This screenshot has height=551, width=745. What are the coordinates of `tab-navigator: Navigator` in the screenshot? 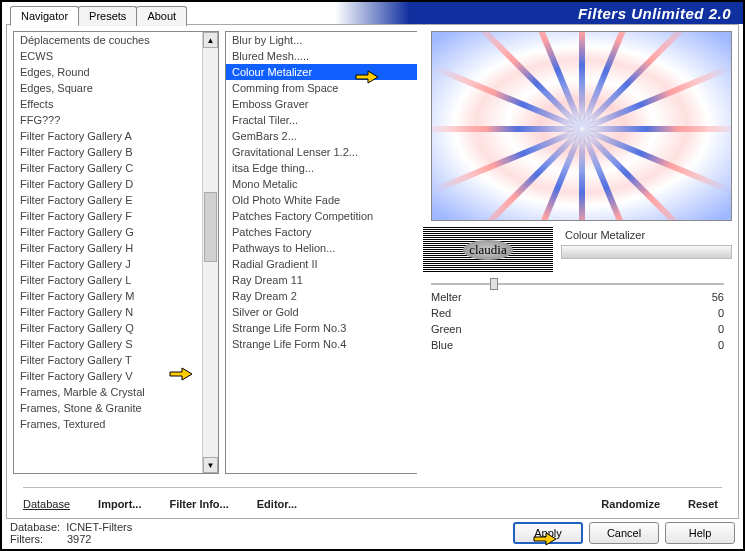 It's located at (44, 16).